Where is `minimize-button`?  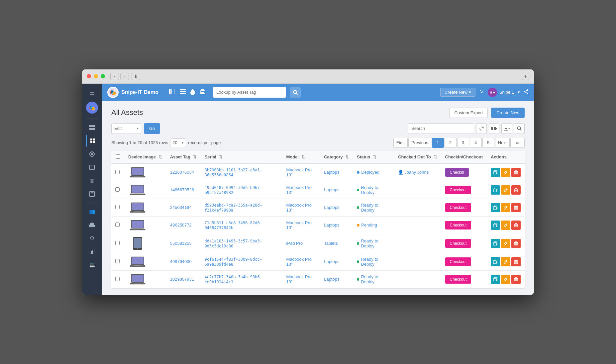
minimize-button is located at coordinates (96, 76).